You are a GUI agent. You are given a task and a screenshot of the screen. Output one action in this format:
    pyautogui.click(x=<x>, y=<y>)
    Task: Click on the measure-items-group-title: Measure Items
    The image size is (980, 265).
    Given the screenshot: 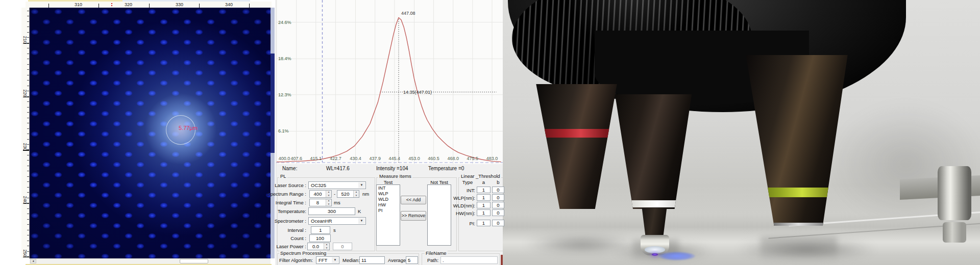 What is the action you would take?
    pyautogui.click(x=395, y=176)
    